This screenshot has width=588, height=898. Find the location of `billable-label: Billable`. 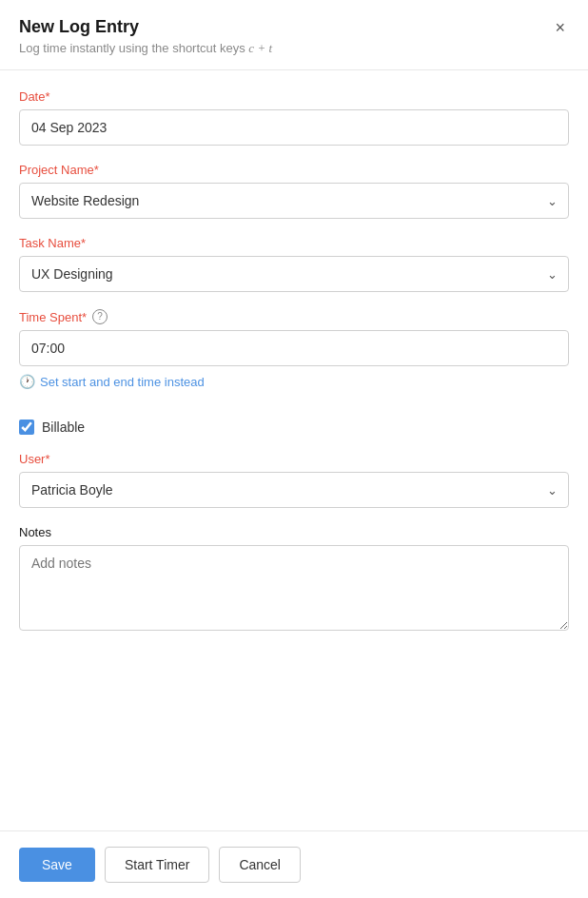

billable-label: Billable is located at coordinates (63, 427).